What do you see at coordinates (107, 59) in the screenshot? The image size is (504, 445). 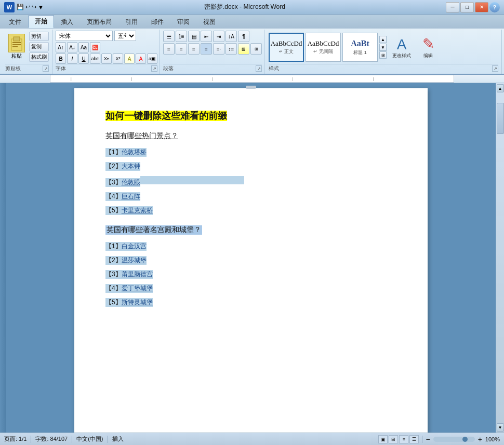 I see `subscript-button: X₂` at bounding box center [107, 59].